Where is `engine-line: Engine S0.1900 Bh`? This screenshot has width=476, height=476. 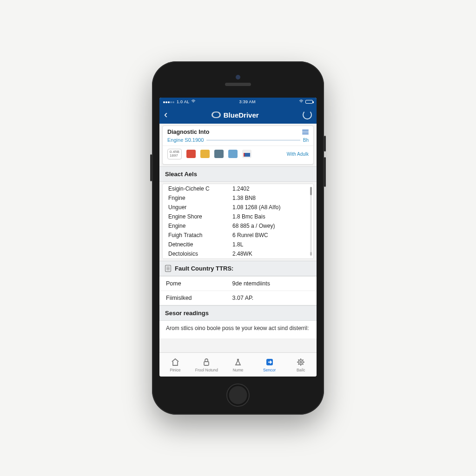
engine-line: Engine S0.1900 Bh is located at coordinates (238, 141).